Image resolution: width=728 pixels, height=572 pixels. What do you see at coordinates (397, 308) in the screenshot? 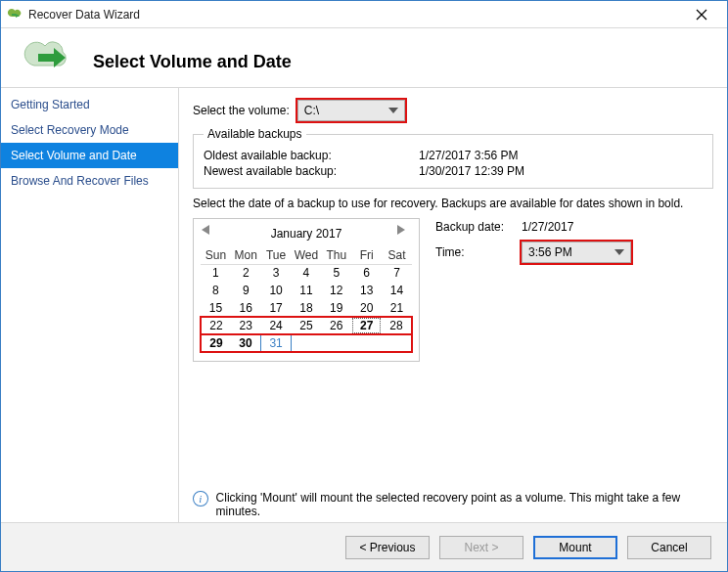
I see `calendar-day: 21` at bounding box center [397, 308].